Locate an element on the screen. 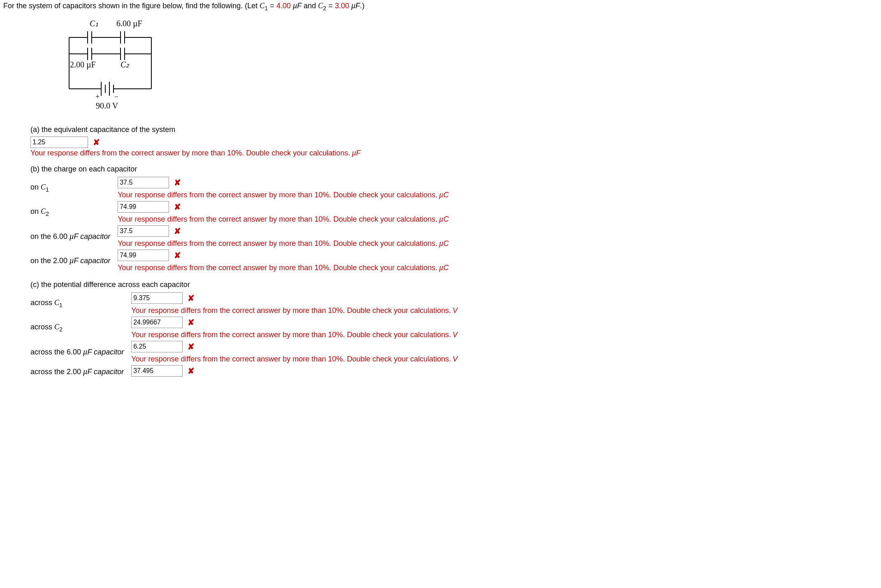 This screenshot has width=881, height=588. part-c-label-1: across C2 is located at coordinates (81, 328).